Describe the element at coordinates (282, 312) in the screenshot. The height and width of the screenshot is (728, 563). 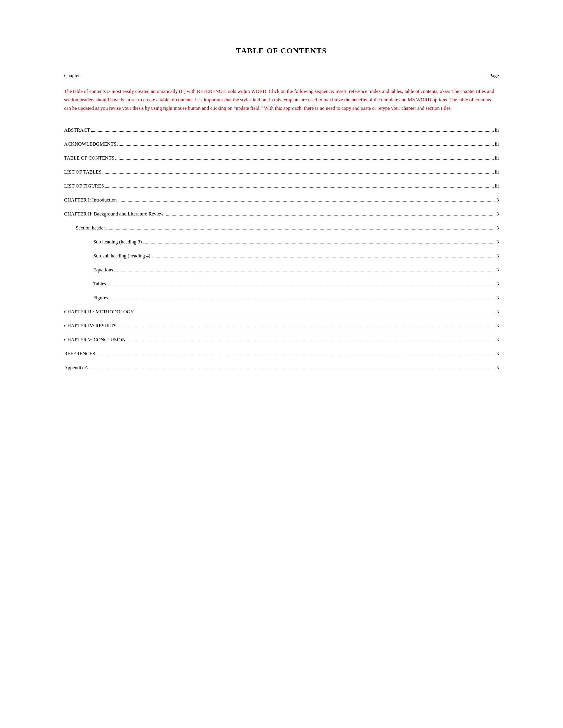
I see `toc-entry: CHAPTER III: METHODOLOGY3` at that location.